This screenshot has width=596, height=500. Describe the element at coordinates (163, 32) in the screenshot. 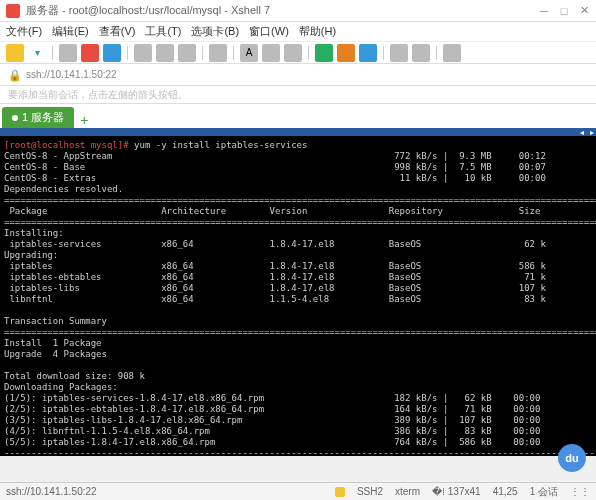

I see `menu-tools: 工具(T)` at that location.